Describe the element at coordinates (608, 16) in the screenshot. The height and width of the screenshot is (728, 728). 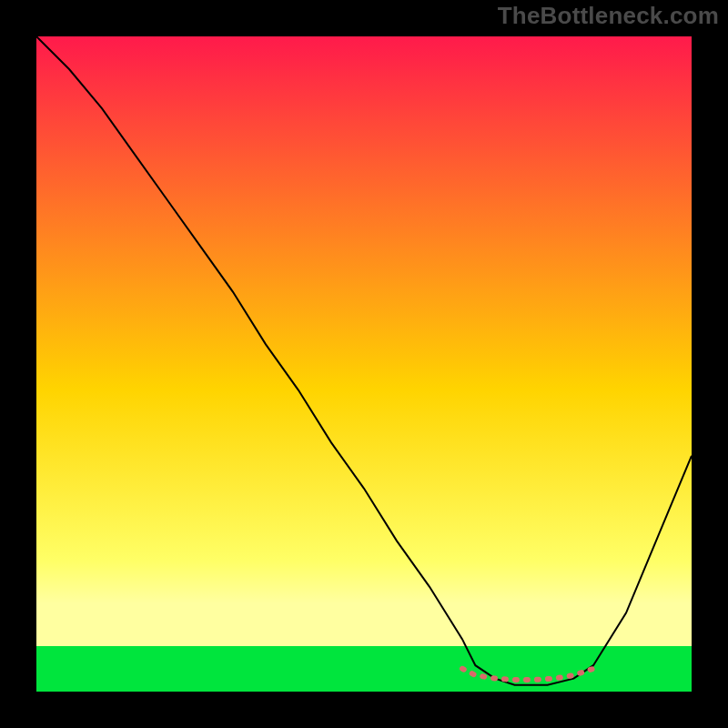
I see `watermark-text: TheBottleneck.com` at that location.